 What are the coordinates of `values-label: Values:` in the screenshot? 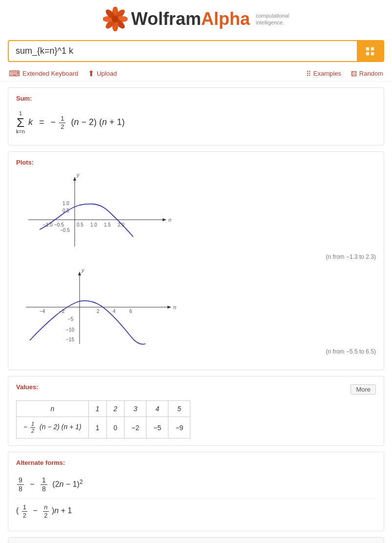 It's located at (27, 387).